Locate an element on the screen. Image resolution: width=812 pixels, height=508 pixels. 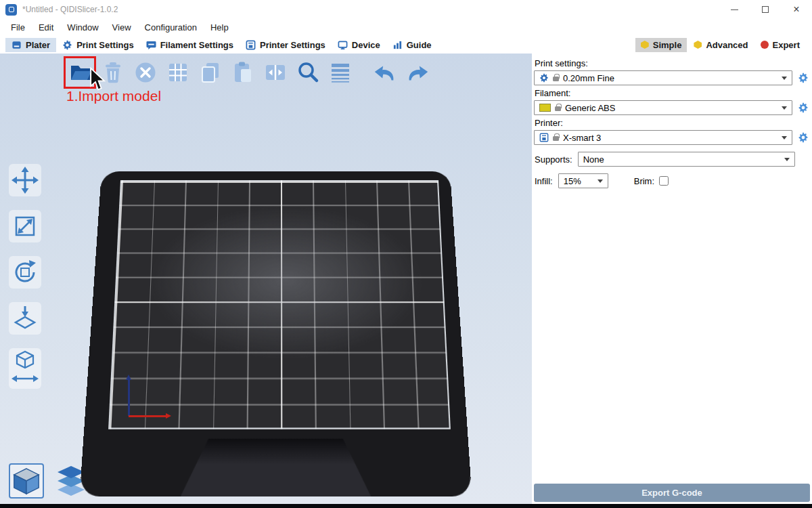
guide-icon is located at coordinates (398, 45).